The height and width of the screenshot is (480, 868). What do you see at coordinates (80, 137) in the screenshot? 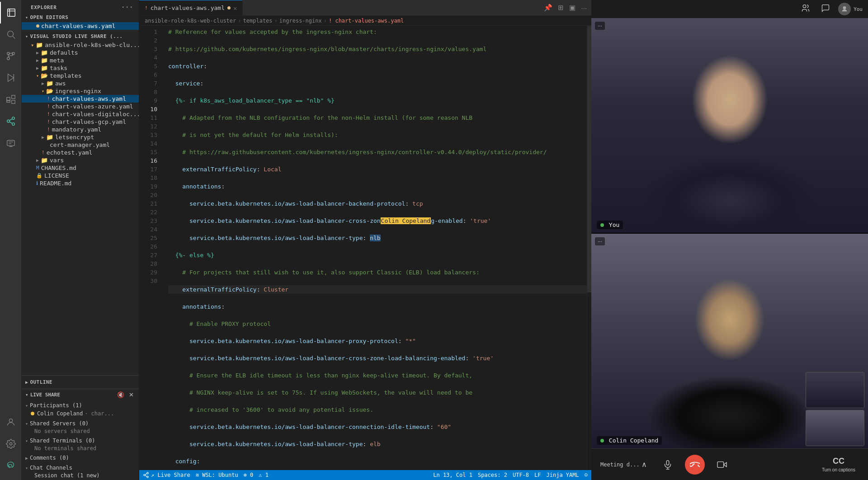
I see `tree-item-letsencrypt: ▶ 📁 letsencrypt` at bounding box center [80, 137].